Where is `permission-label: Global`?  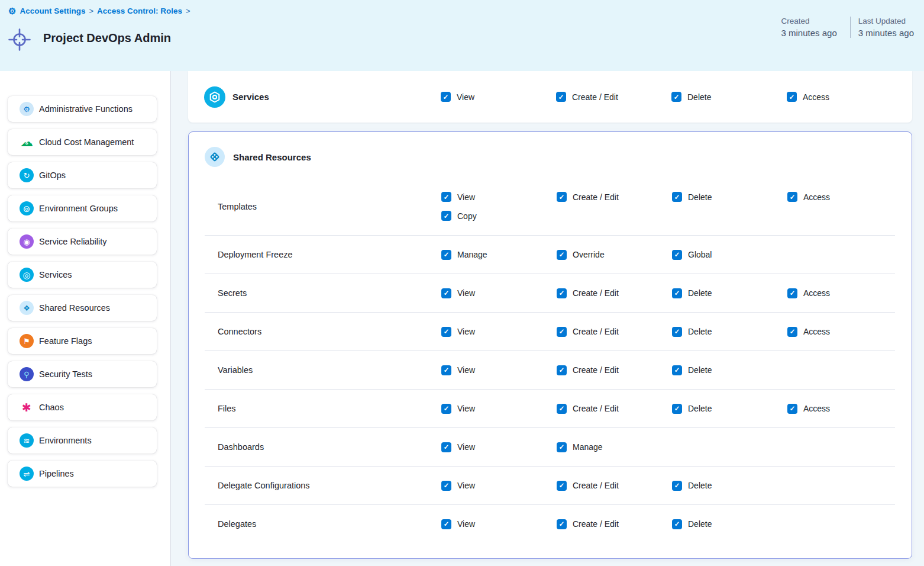
permission-label: Global is located at coordinates (700, 255).